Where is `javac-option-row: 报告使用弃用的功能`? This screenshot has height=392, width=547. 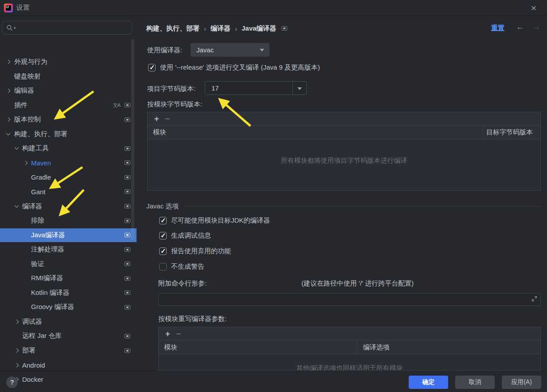 javac-option-row: 报告使用弃用的功能 is located at coordinates (195, 251).